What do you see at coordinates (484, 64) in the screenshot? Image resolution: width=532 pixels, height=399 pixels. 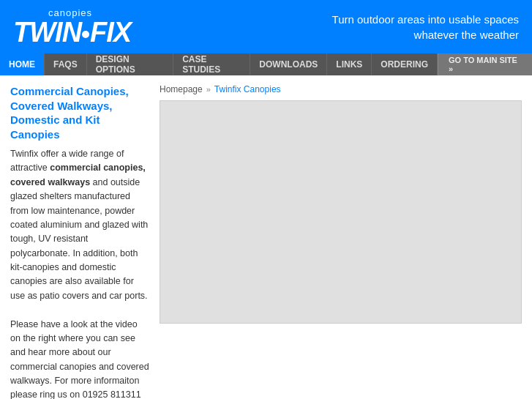 I see `go-to-main-button: GO TO MAIN SITE »` at bounding box center [484, 64].